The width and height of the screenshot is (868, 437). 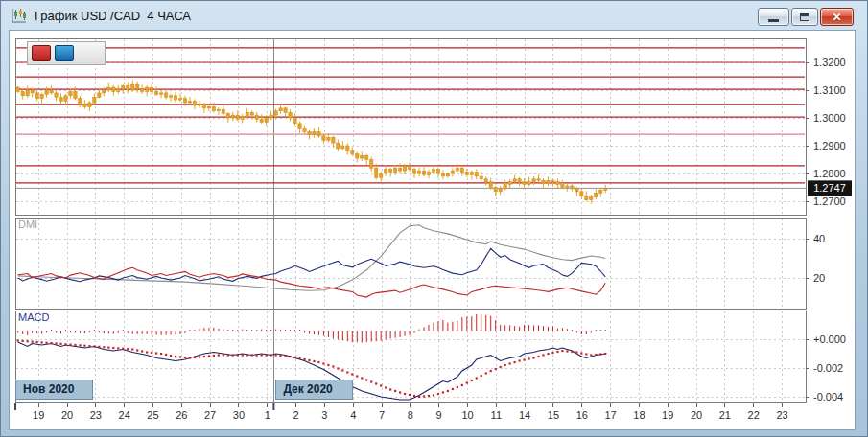 What do you see at coordinates (34, 317) in the screenshot?
I see `macd-panel-label: MACD` at bounding box center [34, 317].